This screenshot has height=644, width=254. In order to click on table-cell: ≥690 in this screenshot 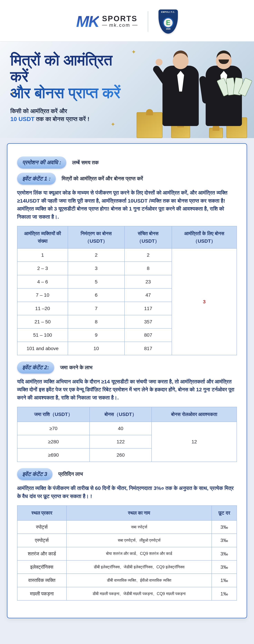, I will do `click(54, 455)`.